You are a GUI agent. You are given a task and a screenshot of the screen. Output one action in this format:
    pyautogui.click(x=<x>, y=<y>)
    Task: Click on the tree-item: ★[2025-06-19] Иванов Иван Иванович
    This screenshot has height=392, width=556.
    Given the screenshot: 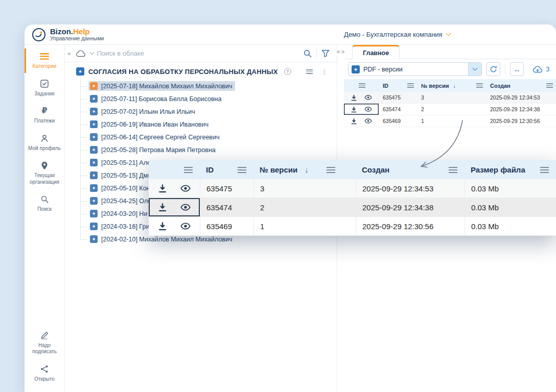 What is the action you would take?
    pyautogui.click(x=206, y=125)
    